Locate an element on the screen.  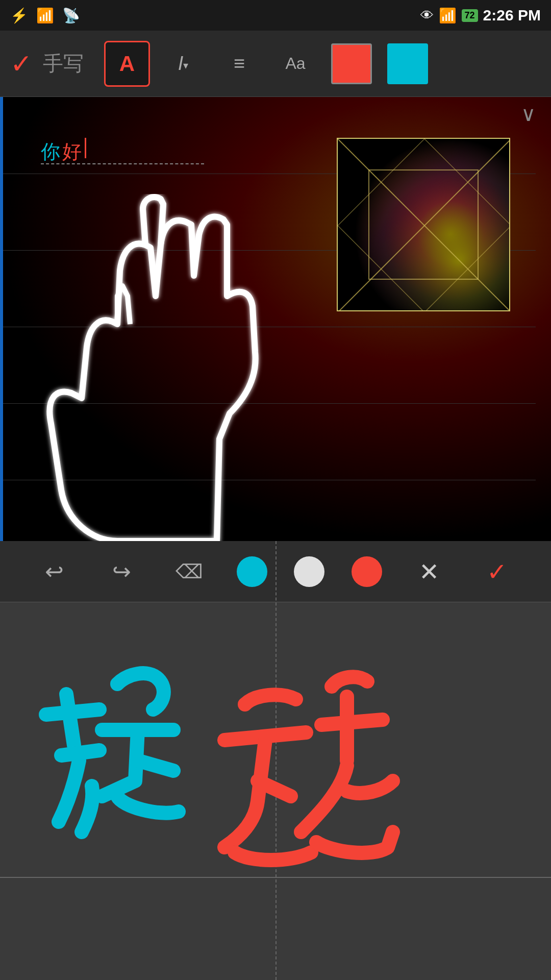
eye-icon: 👁 is located at coordinates (427, 15).